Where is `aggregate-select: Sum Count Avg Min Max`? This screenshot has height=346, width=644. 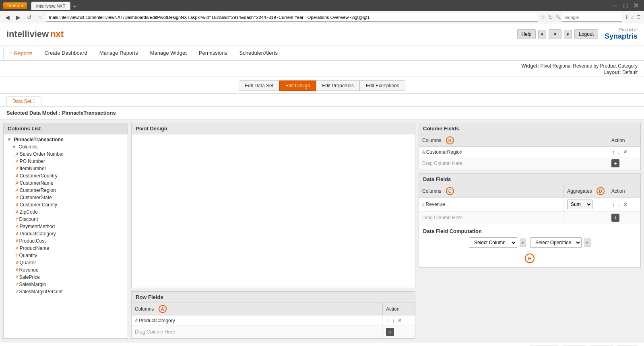
aggregate-select: Sum Count Avg Min Max is located at coordinates (580, 204).